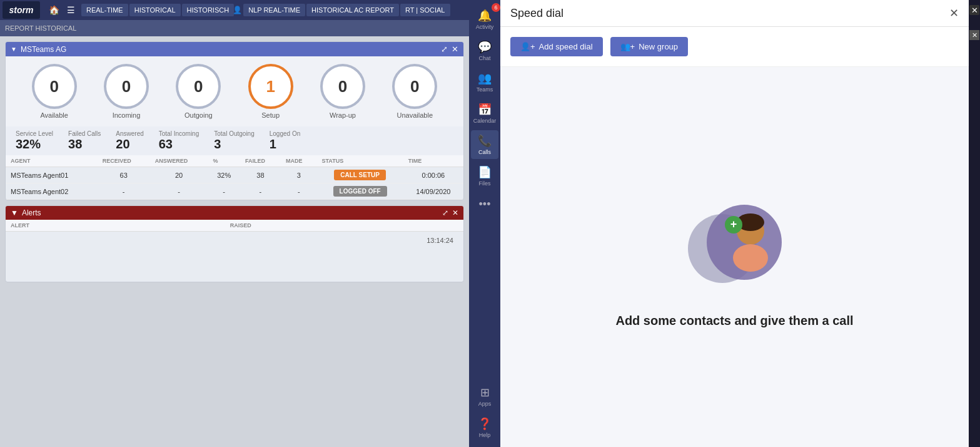 This screenshot has height=447, width=980. Describe the element at coordinates (485, 51) in the screenshot. I see `sidebar-item-chat: 💬 Chat` at that location.